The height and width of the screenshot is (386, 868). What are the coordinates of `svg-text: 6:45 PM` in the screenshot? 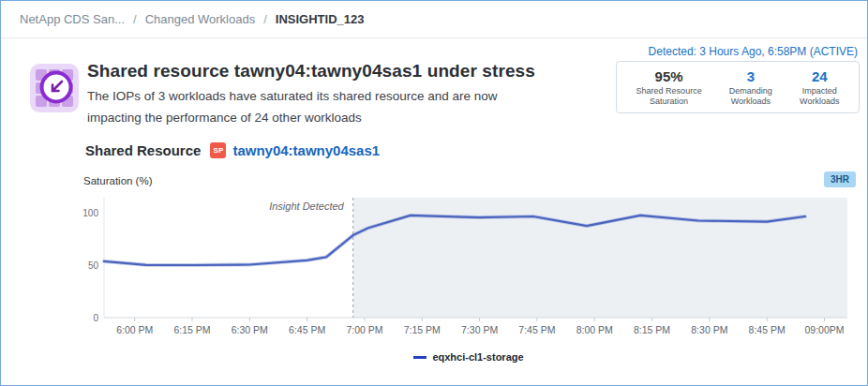 It's located at (307, 330).